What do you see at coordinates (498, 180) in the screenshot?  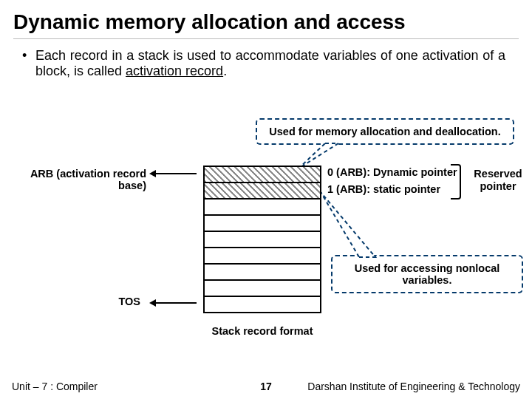 I see `reserved-pointer-label: Reserved pointer` at bounding box center [498, 180].